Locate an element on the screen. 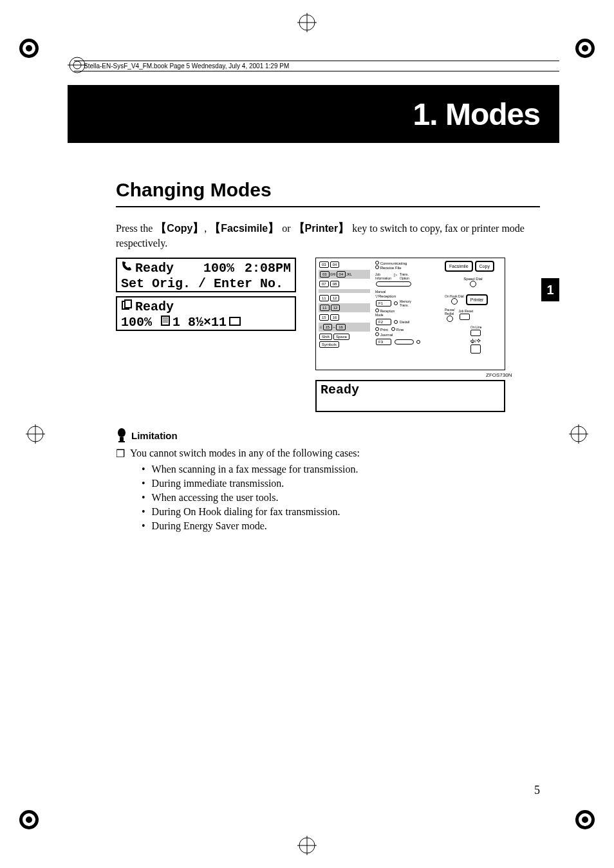 The height and width of the screenshot is (868, 614). job-reset-label: Job Reset is located at coordinates (466, 311).